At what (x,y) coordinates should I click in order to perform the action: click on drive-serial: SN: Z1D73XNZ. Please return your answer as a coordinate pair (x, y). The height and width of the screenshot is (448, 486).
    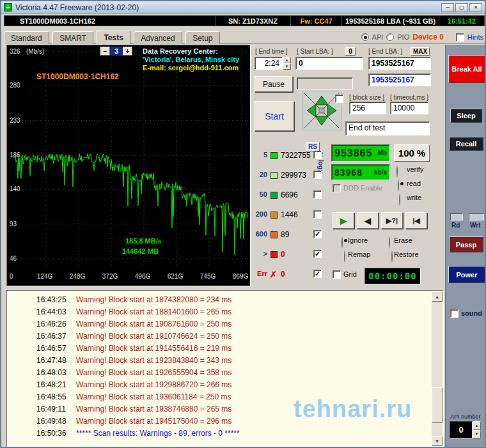
    Looking at the image, I should click on (253, 20).